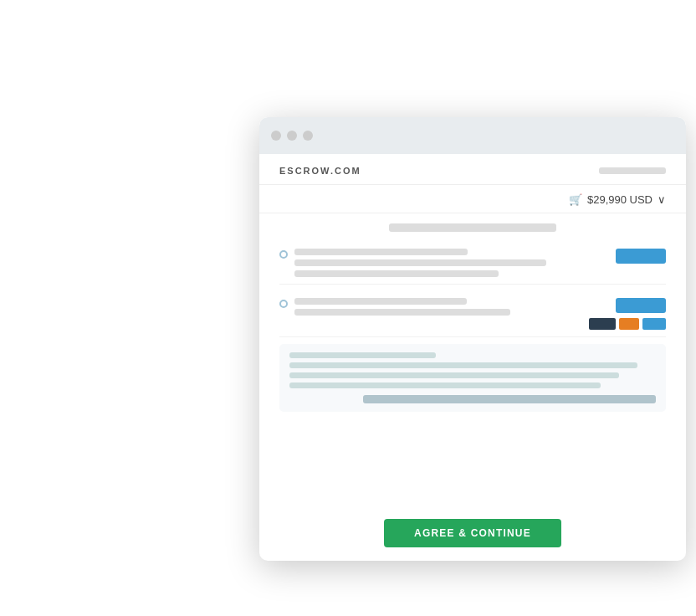 The height and width of the screenshot is (616, 696). I want to click on page-title-placeholder, so click(473, 228).